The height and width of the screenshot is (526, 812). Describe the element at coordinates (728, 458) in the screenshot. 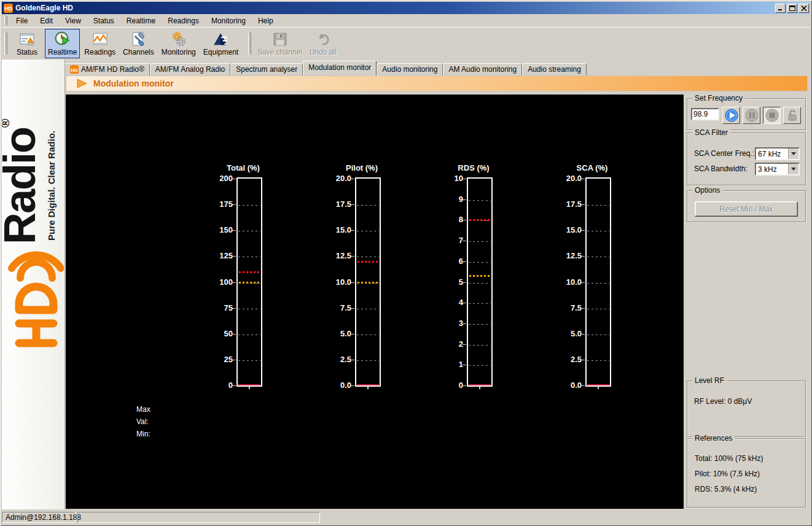

I see `reference-line: Total: 100% (75 kHz)` at that location.